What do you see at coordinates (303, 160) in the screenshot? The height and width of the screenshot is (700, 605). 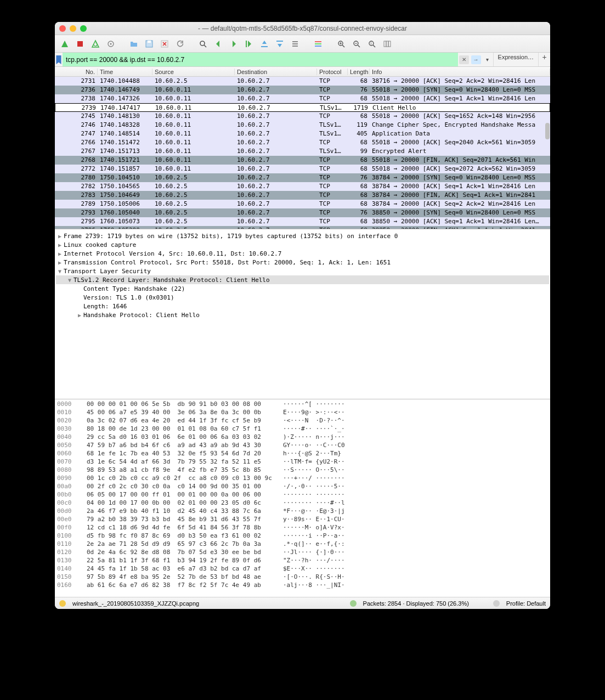 I see `packet-row: 27681740.15172110.60.0.1110.60.2.7TCP685…` at bounding box center [303, 160].